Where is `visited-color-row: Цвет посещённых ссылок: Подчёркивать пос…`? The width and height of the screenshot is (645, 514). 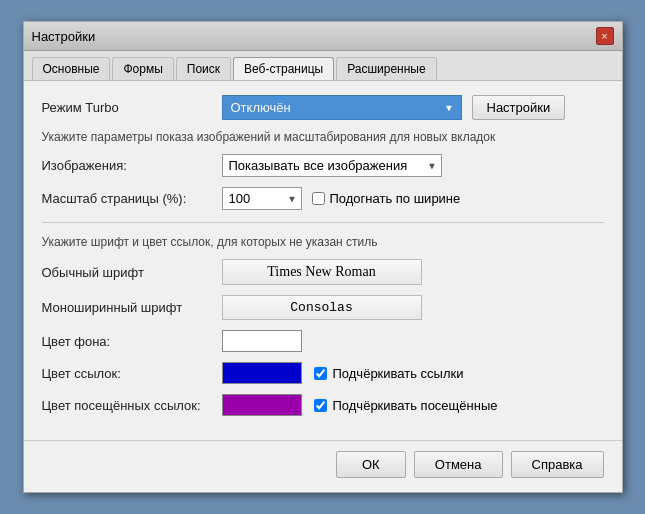
visited-color-row: Цвет посещённых ссылок: Подчёркивать пос… is located at coordinates (323, 405).